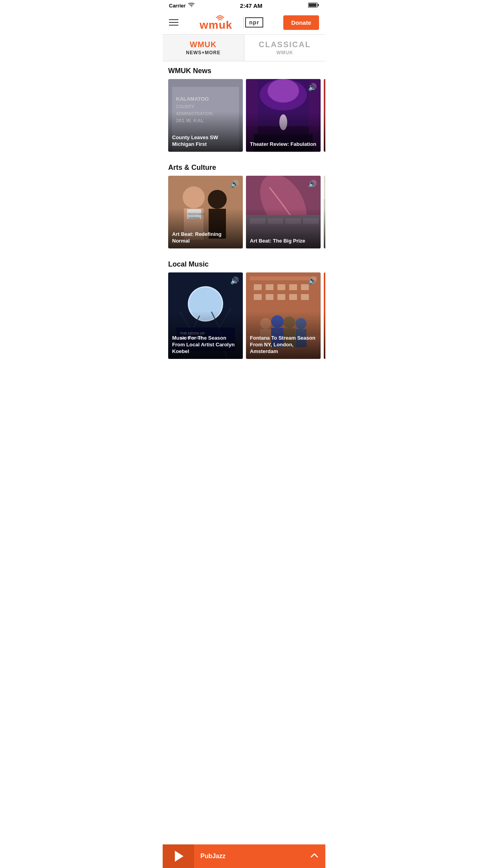  I want to click on arts-card-1-sound-icon: 🔊, so click(235, 184).